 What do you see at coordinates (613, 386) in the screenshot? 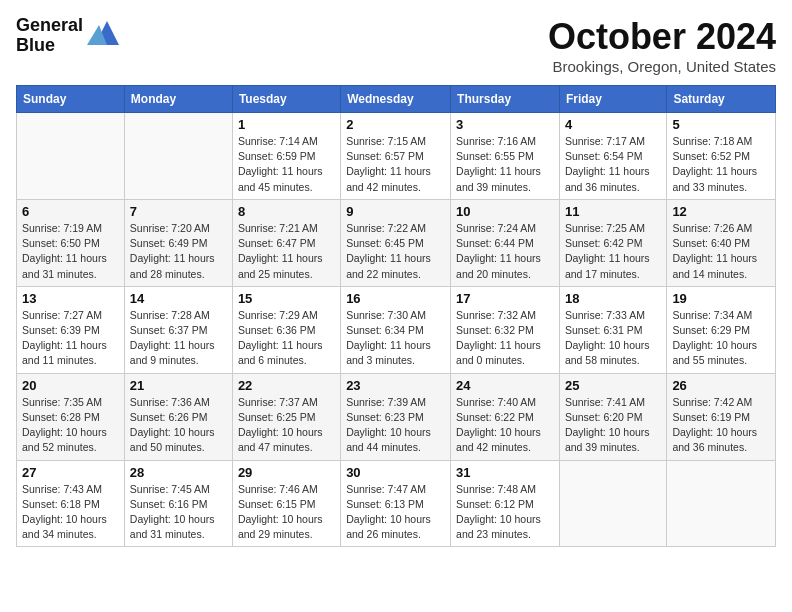
I see `day-number: 25` at bounding box center [613, 386].